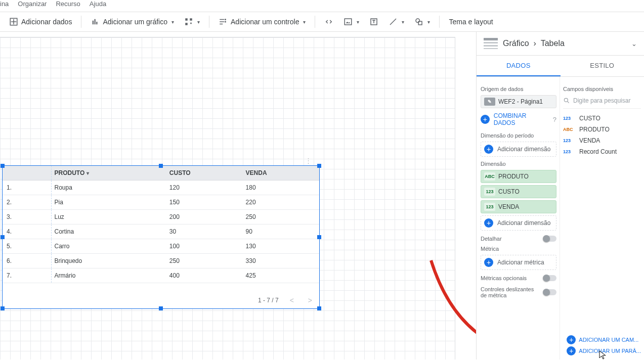  I want to click on row-index: 7., so click(27, 276).